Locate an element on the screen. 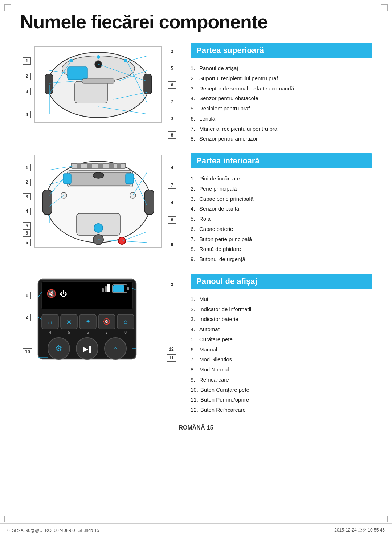  bot-llabel-1: 1 is located at coordinates (27, 168).